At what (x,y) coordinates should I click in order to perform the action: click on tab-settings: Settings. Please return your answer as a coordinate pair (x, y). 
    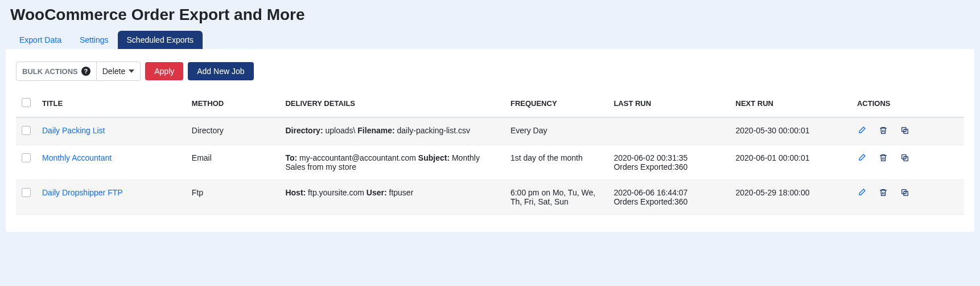
    Looking at the image, I should click on (94, 40).